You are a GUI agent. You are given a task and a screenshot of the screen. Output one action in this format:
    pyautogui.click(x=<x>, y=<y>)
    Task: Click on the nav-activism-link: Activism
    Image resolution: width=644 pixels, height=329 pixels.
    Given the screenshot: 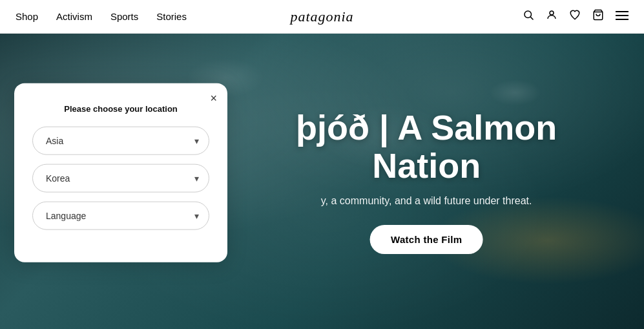 What is the action you would take?
    pyautogui.click(x=74, y=17)
    